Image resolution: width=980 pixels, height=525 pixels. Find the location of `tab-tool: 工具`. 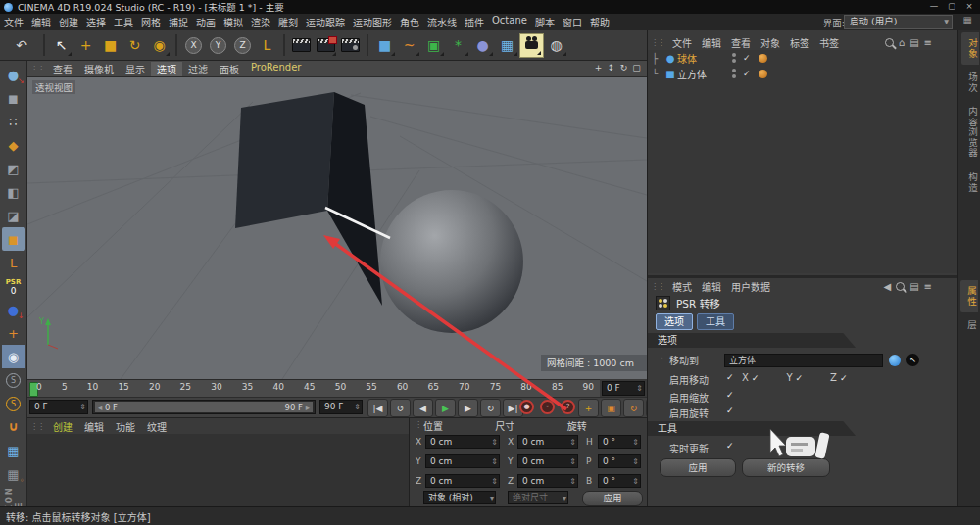

tab-tool: 工具 is located at coordinates (715, 321).